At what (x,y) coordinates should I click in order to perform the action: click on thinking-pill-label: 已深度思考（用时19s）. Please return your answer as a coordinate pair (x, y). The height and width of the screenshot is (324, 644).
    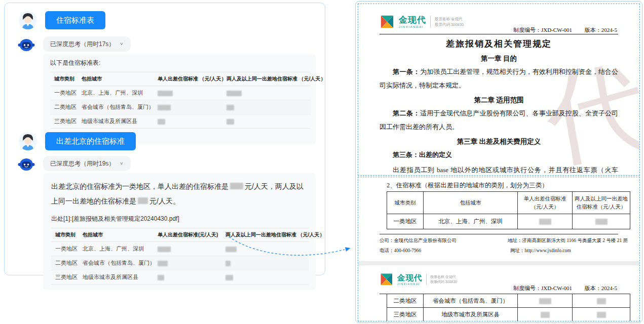
    Looking at the image, I should click on (82, 164).